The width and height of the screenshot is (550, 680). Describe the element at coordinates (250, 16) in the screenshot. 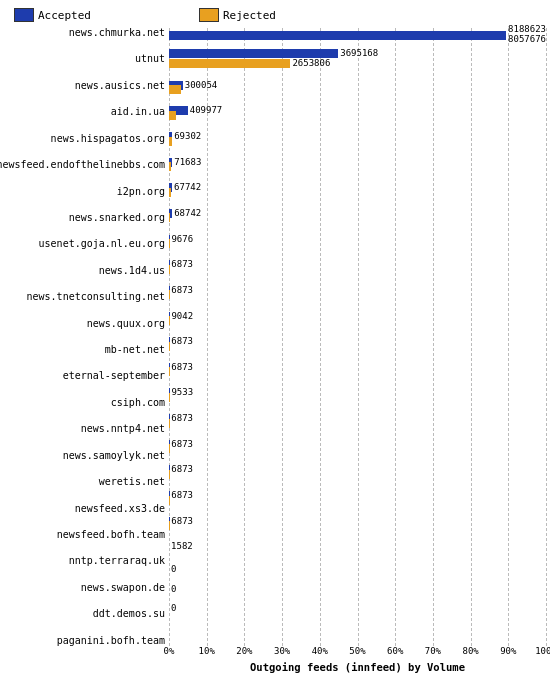

I see `legend-rejected-label: Rejected` at that location.